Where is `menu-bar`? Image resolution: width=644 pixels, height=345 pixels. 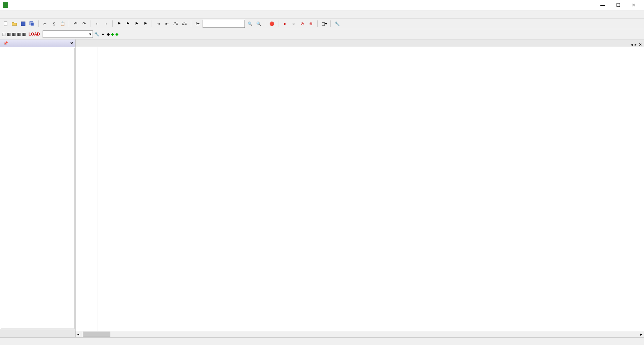 menu-bar is located at coordinates (322, 14).